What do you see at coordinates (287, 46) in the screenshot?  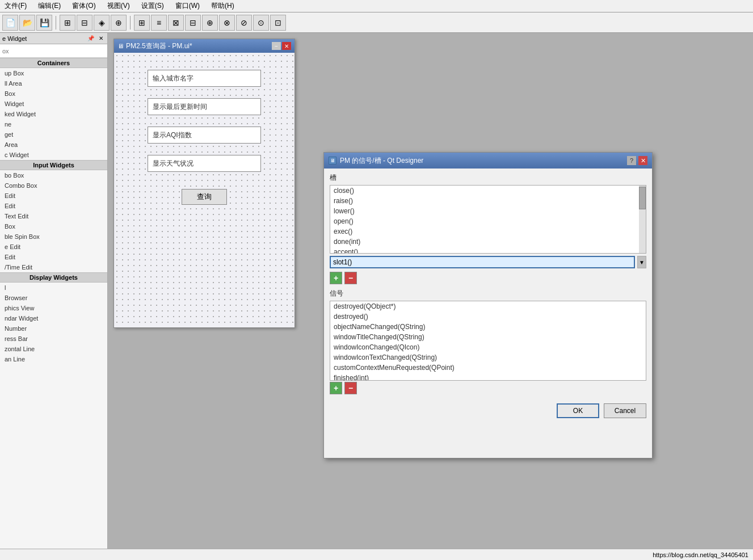 I see `pm-close-btn: ✕` at bounding box center [287, 46].